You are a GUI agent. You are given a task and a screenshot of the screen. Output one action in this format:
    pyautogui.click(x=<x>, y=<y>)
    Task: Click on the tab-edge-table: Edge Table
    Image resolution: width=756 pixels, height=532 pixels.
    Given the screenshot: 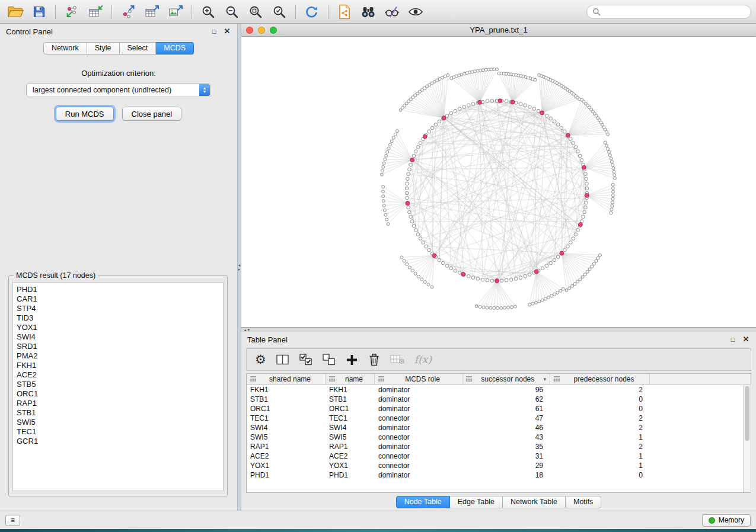 What is the action you would take?
    pyautogui.click(x=477, y=502)
    